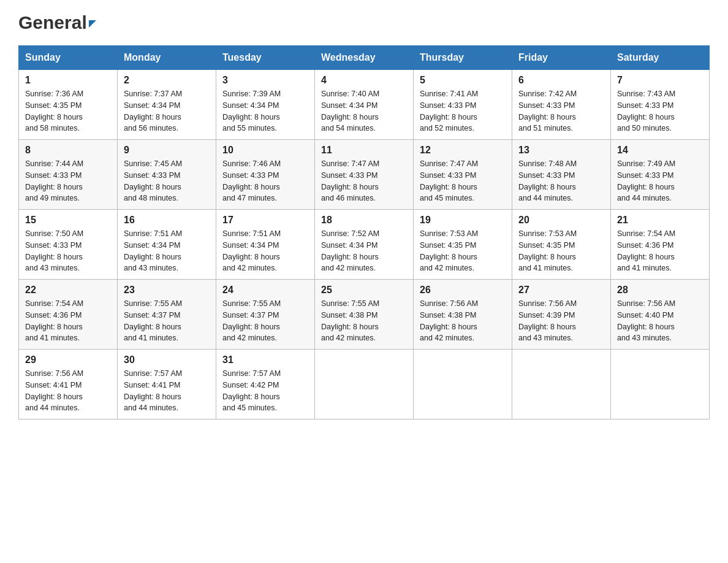 This screenshot has height=563, width=728. What do you see at coordinates (561, 175) in the screenshot?
I see `calendar-cell: 13 Sunrise: 7:48 AM Sunset: 4:33 PM Dayl…` at bounding box center [561, 175].